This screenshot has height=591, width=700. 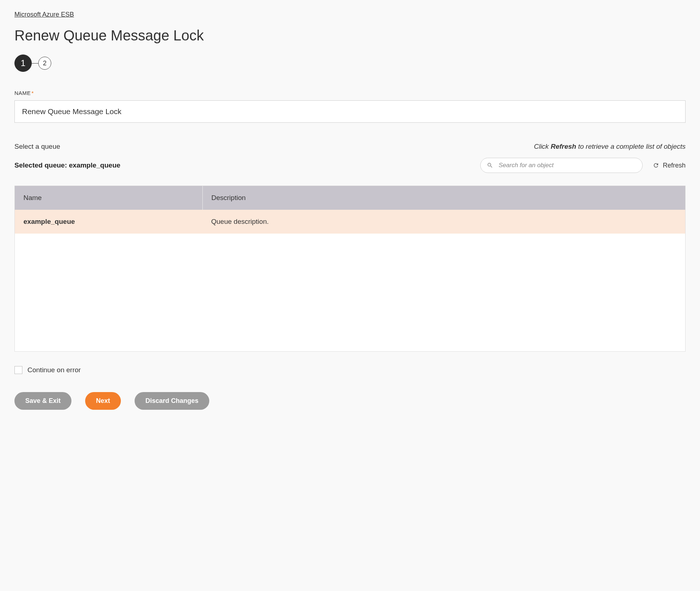 I want to click on next-button: Next, so click(x=103, y=401).